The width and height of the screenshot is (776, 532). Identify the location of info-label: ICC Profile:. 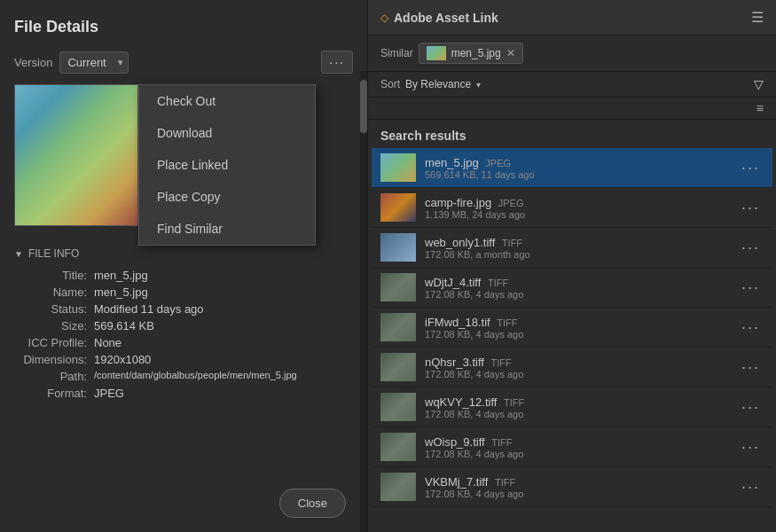
(54, 342).